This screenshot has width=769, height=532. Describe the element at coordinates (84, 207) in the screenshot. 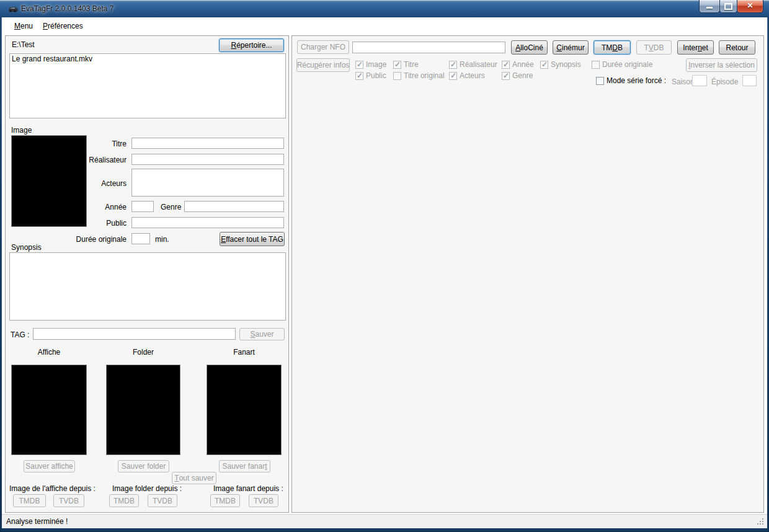

I see `annee-label: Année` at that location.